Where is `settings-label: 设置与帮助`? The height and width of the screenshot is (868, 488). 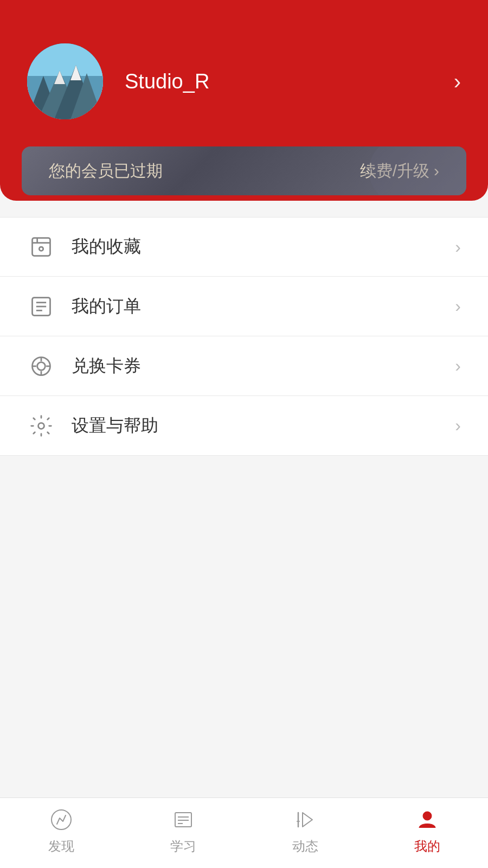
settings-label: 设置与帮助 is located at coordinates (264, 426).